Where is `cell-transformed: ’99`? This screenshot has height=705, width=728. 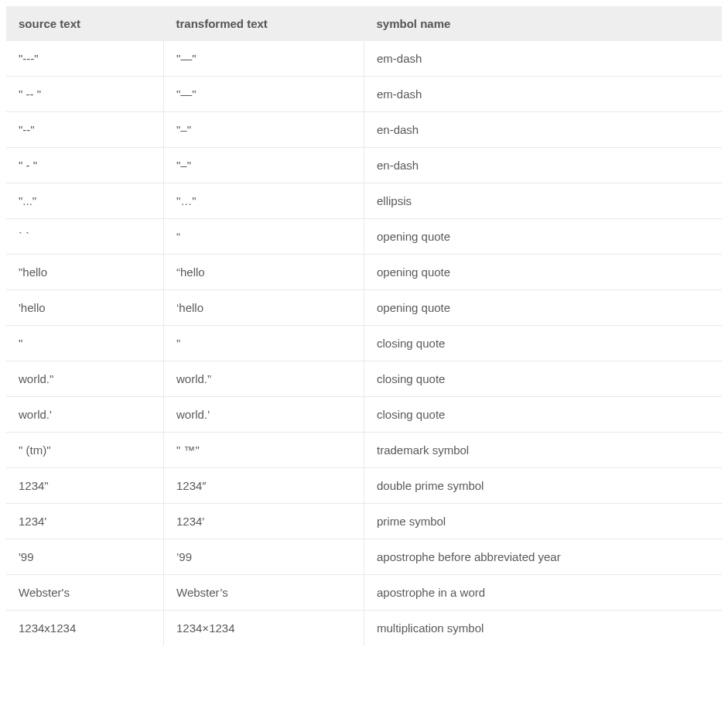 cell-transformed: ’99 is located at coordinates (265, 557).